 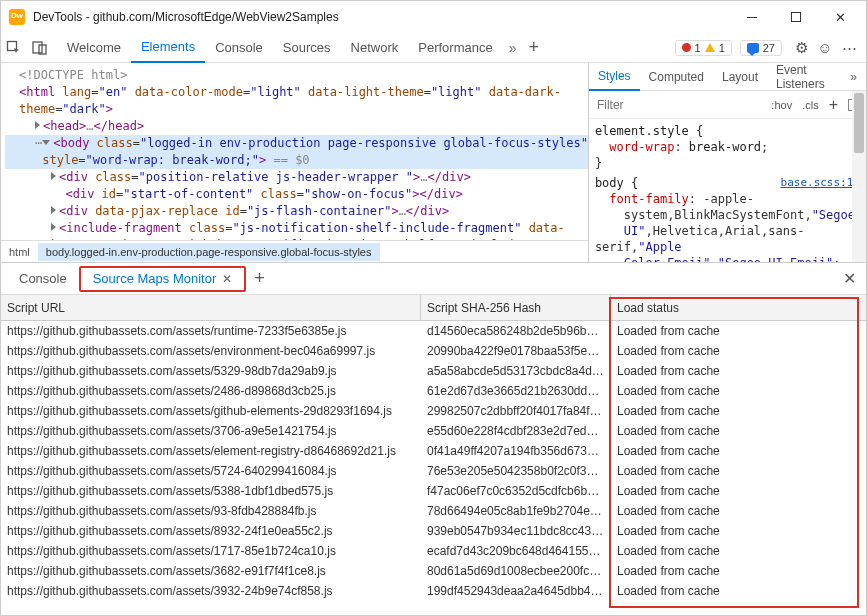 What do you see at coordinates (516, 308) in the screenshot?
I see `col-script-hash: Script SHA-256 Hash` at bounding box center [516, 308].